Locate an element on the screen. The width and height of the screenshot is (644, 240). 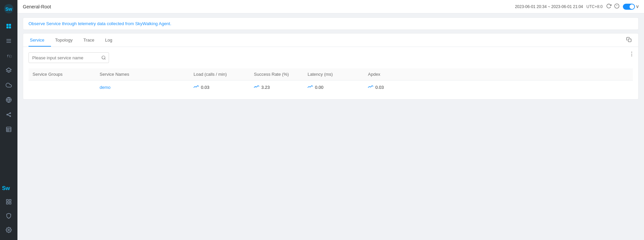
sidebar: Sw f(x) Sw is located at coordinates (9, 120).